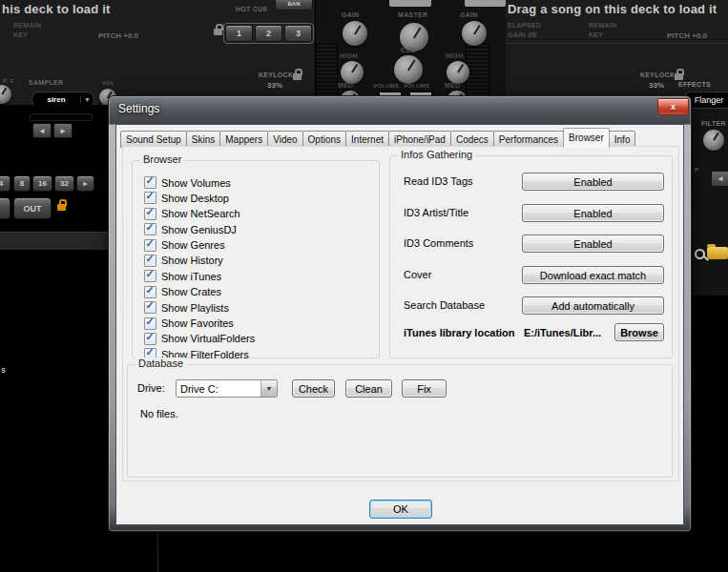 Image resolution: width=728 pixels, height=572 pixels. I want to click on med-left-label: MED, so click(345, 86).